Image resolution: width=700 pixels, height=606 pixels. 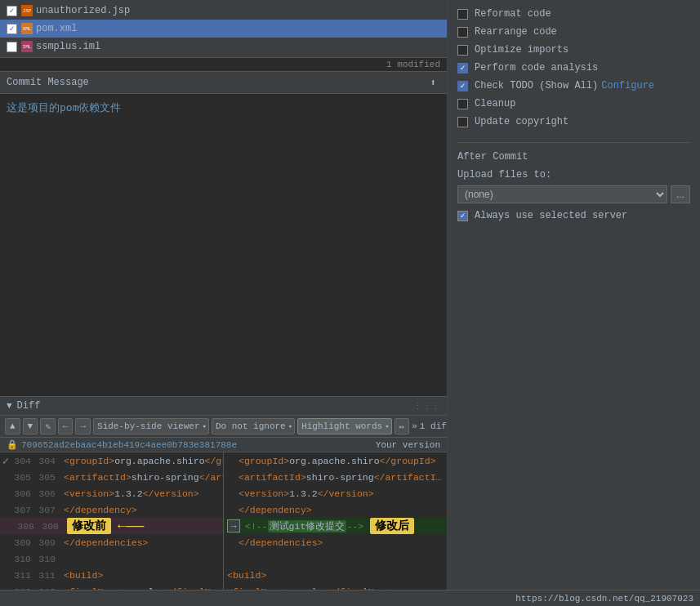 I want to click on commit-settings-button: ⬆, so click(x=433, y=82).